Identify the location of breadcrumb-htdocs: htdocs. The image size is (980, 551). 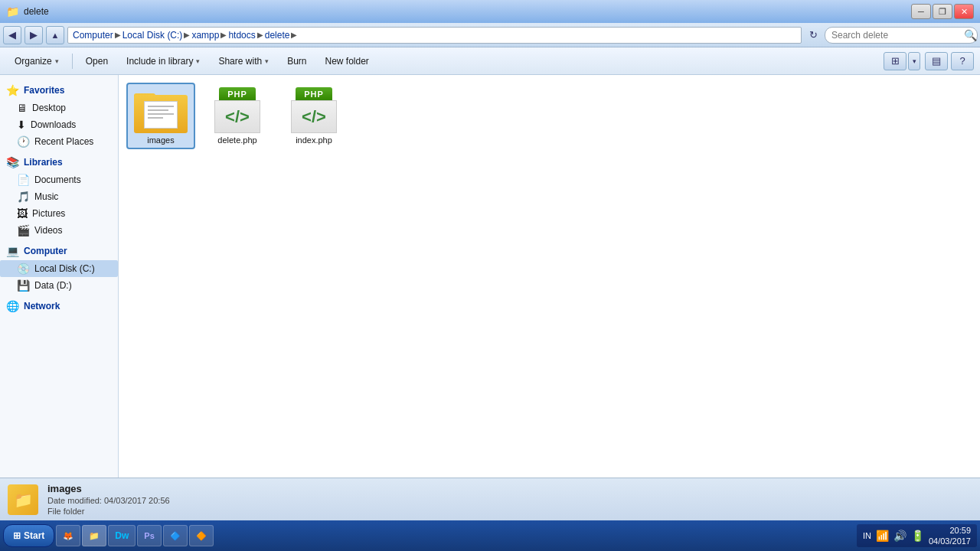
(242, 35).